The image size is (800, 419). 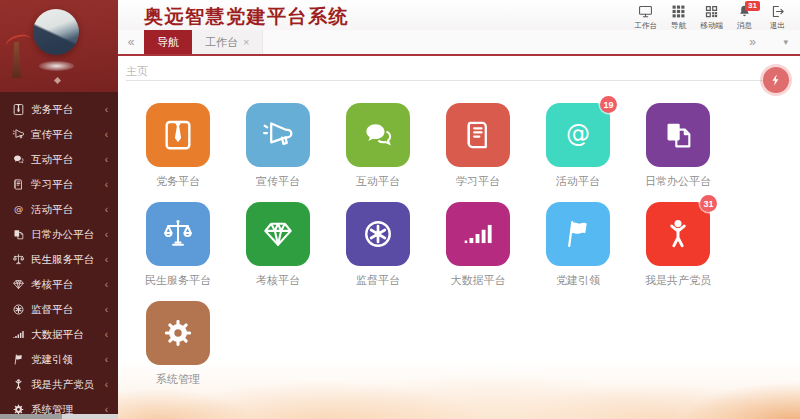 What do you see at coordinates (712, 18) in the screenshot?
I see `header-actions: 工作台导航移动端31消息退出` at bounding box center [712, 18].